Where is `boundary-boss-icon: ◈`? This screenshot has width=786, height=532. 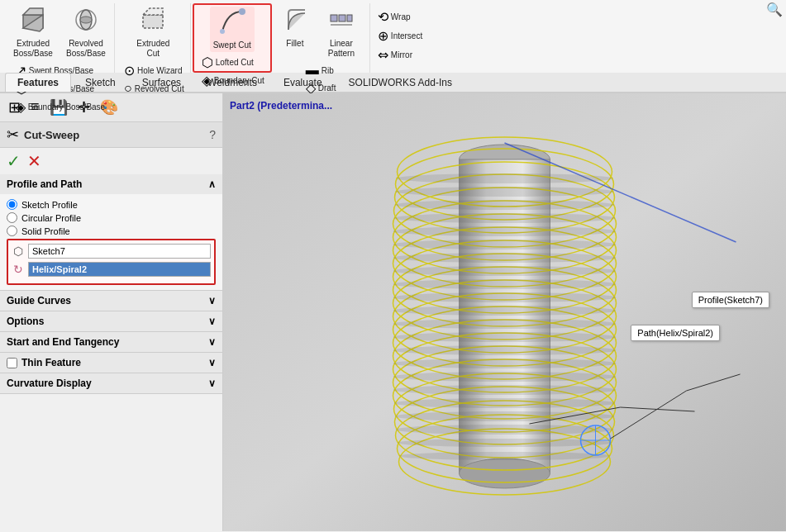
boundary-boss-icon: ◈ is located at coordinates (21, 107).